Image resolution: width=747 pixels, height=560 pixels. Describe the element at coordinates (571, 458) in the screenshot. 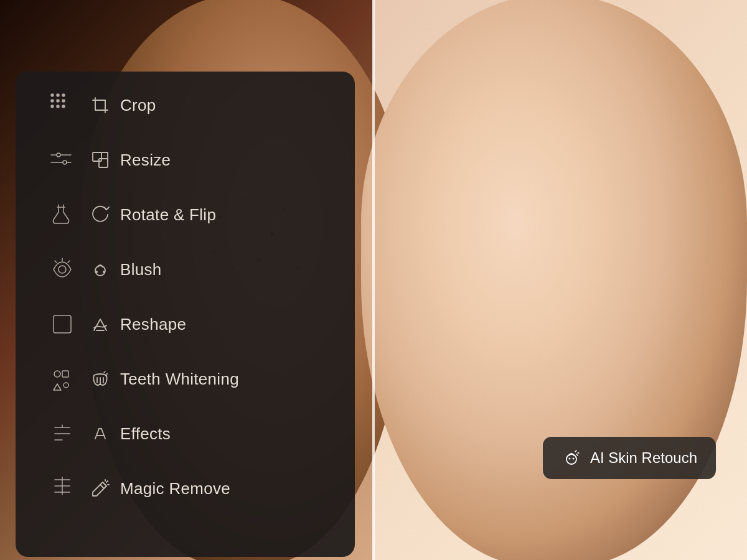

I see `ai-retouch-icon` at that location.